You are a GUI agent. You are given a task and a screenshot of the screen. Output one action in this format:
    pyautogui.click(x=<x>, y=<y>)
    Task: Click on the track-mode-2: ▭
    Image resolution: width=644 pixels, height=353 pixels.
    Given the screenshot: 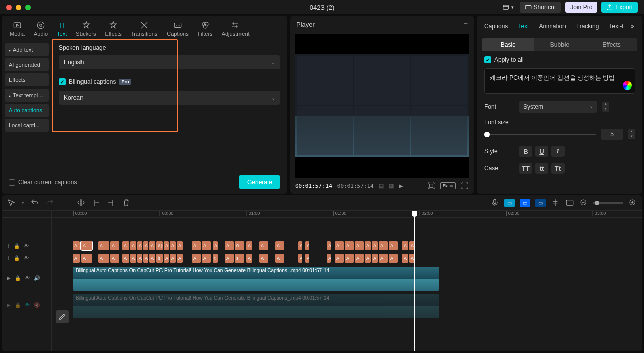 What is the action you would take?
    pyautogui.click(x=525, y=203)
    